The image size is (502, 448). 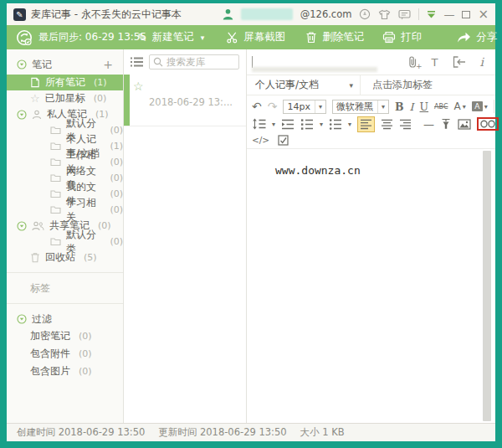 What do you see at coordinates (65, 194) in the screenshot?
I see `sidebar-folder-my-files: 我的文件 (0)` at bounding box center [65, 194].